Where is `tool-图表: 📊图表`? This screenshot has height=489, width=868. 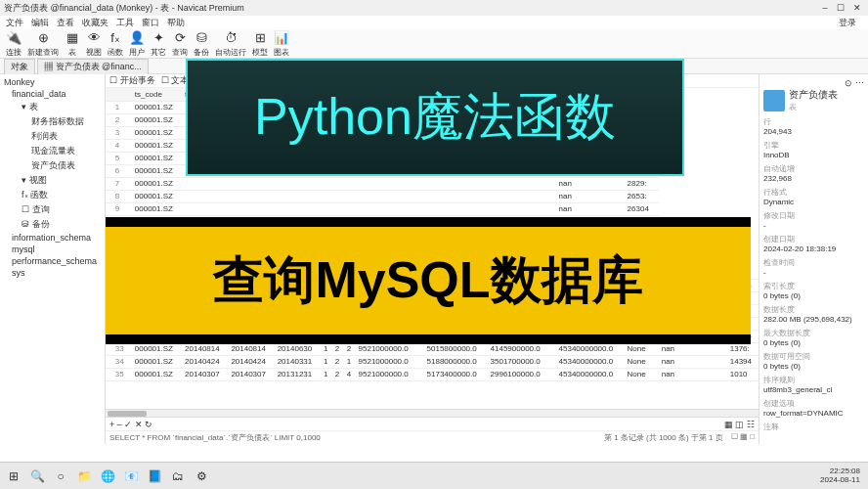 tool-图表: 📊图表 is located at coordinates (282, 44).